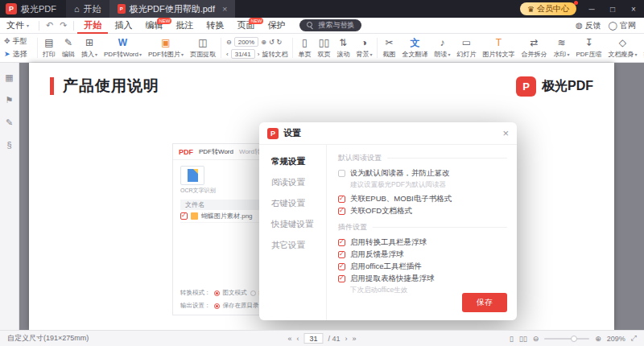 This screenshot has width=644, height=346. I want to click on setting-ofd: 关联OFD文档格式, so click(423, 211).